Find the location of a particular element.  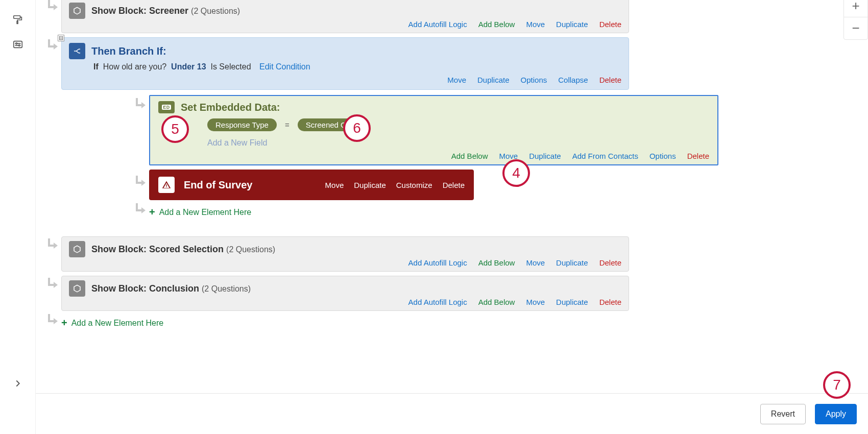

sliders-icon is located at coordinates (18, 44).